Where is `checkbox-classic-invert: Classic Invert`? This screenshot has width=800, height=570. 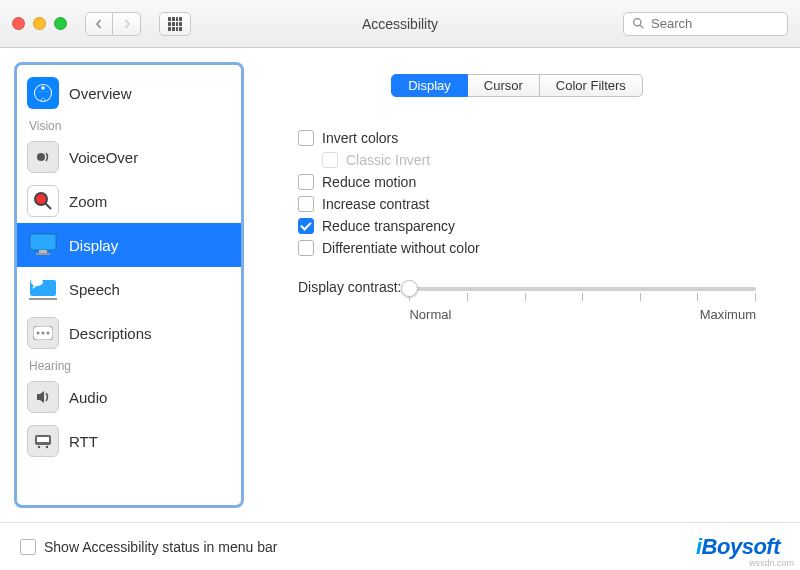
checkbox-classic-invert: Classic Invert is located at coordinates (539, 160).